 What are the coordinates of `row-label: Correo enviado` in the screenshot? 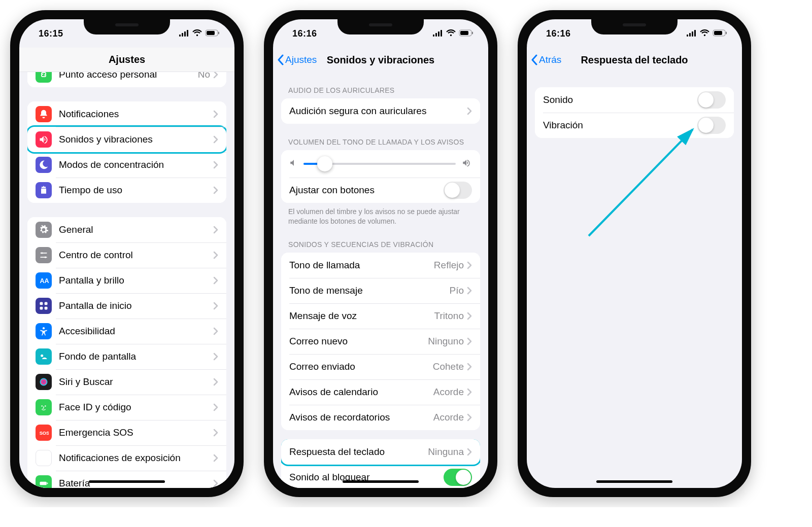 It's located at (361, 367).